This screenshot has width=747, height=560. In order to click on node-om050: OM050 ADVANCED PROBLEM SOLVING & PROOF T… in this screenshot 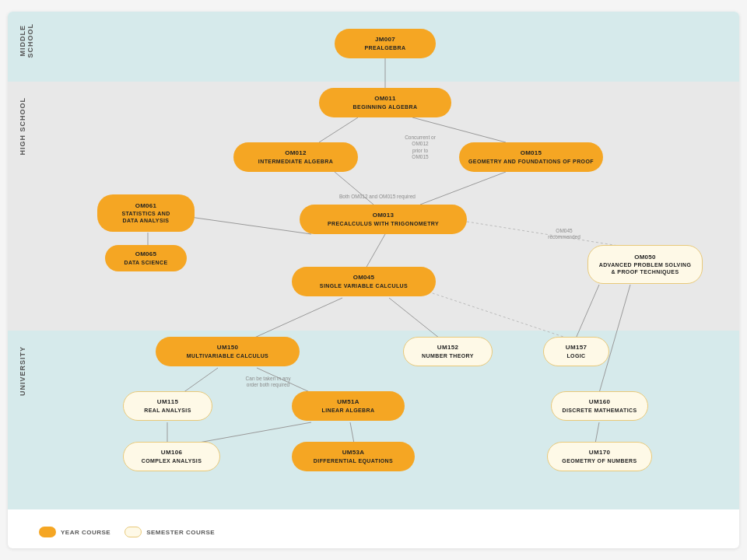, I will do `click(645, 264)`.